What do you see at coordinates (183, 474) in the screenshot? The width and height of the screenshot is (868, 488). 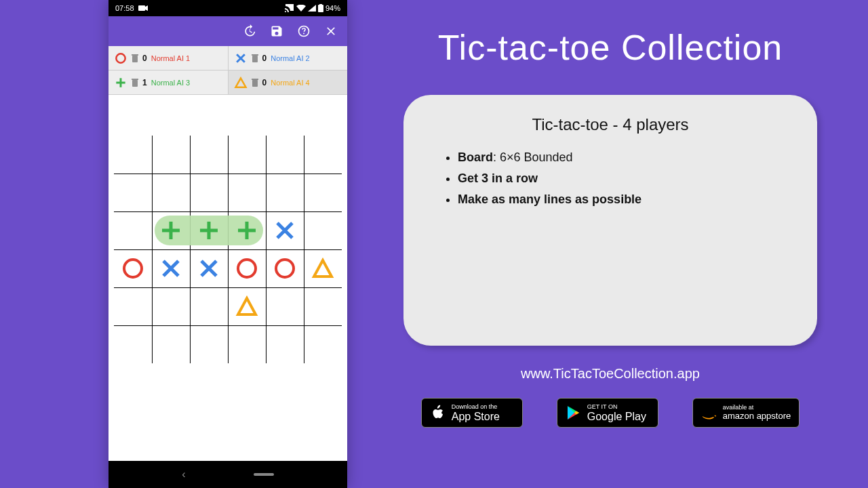 I see `nav-back-icon: ‹` at bounding box center [183, 474].